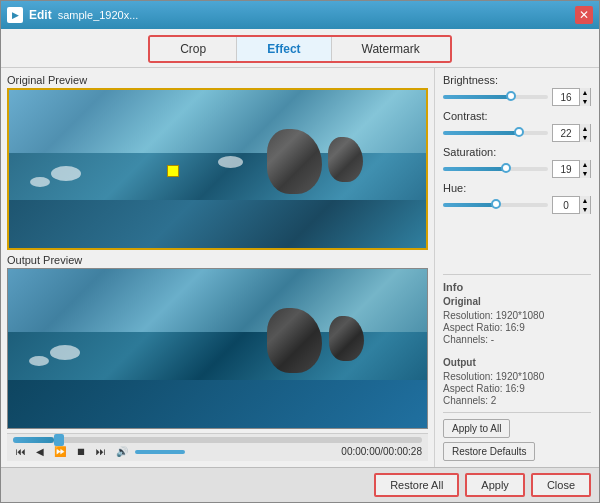  I want to click on saturation-fill, so click(474, 169).